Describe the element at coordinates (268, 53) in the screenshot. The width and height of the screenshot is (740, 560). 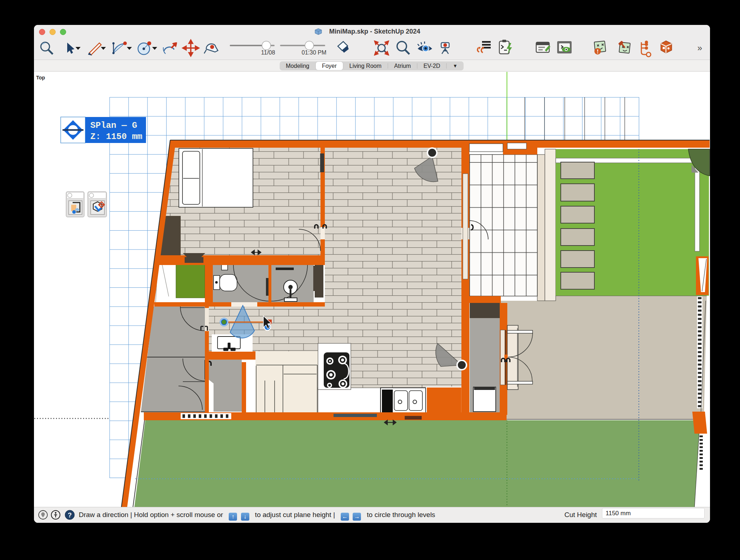
I see `svg-text: 11/08` at that location.